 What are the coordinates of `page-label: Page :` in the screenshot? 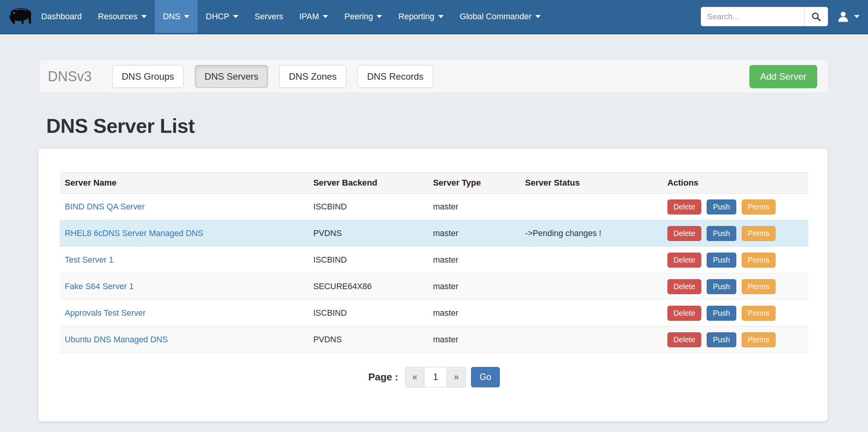 It's located at (383, 377).